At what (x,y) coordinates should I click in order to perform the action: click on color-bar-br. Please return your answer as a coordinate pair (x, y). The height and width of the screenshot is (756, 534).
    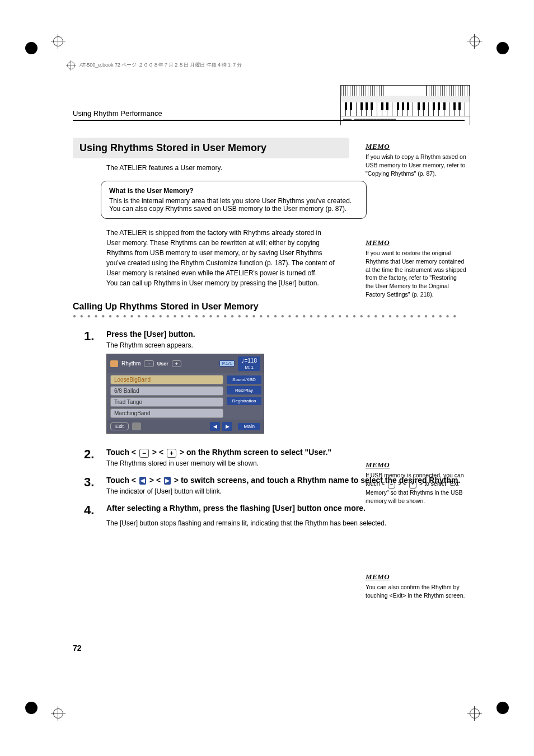
    Looking at the image, I should click on (503, 708).